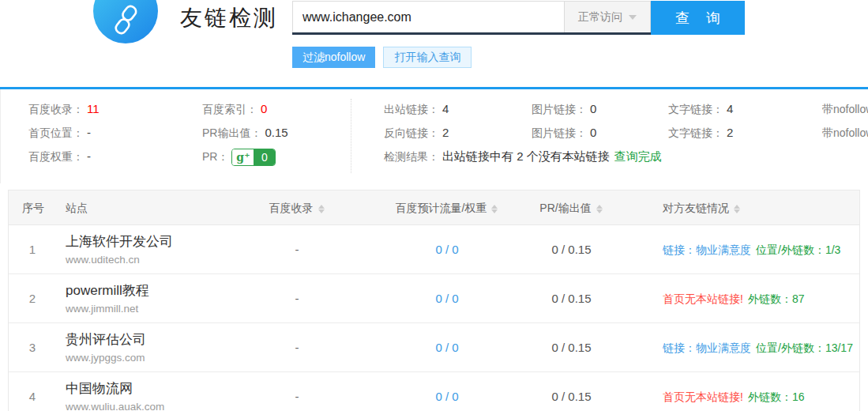 This screenshot has height=411, width=868. What do you see at coordinates (526, 156) in the screenshot?
I see `result-text: 出站链接中有 2 个没有本站链接` at bounding box center [526, 156].